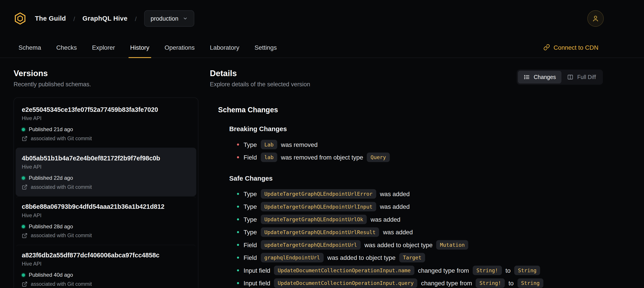 This screenshot has height=288, width=644. Describe the element at coordinates (105, 19) in the screenshot. I see `breadcrumb-project: GraphQL Hive` at that location.